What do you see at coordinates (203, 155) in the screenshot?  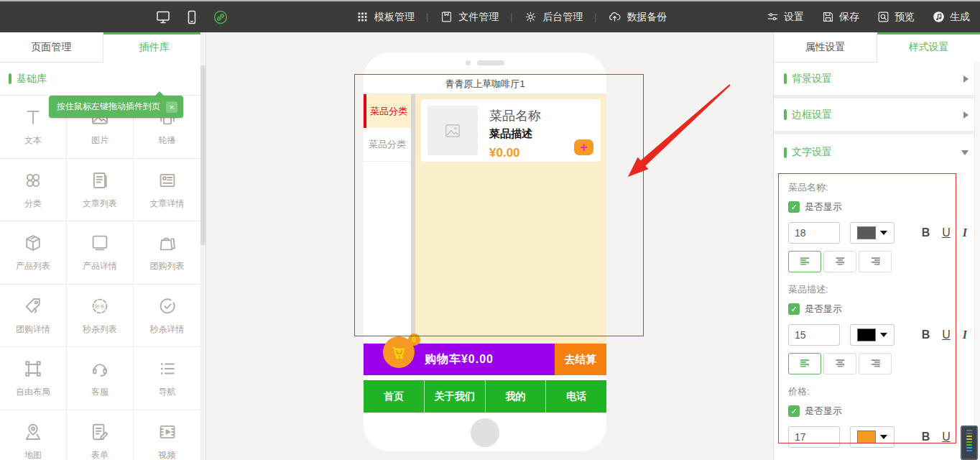 I see `scrollbar-thumb` at bounding box center [203, 155].